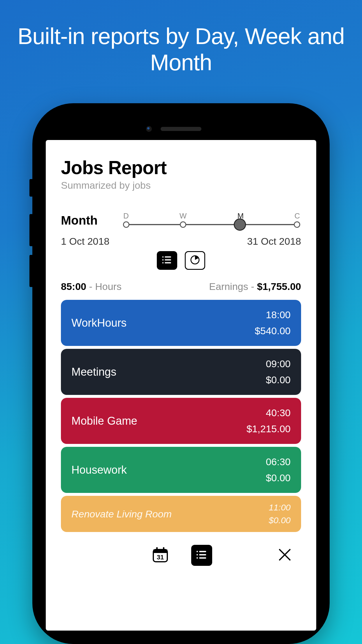 Image resolution: width=362 pixels, height=644 pixels. Describe the element at coordinates (94, 372) in the screenshot. I see `job-name: Meetings` at that location.